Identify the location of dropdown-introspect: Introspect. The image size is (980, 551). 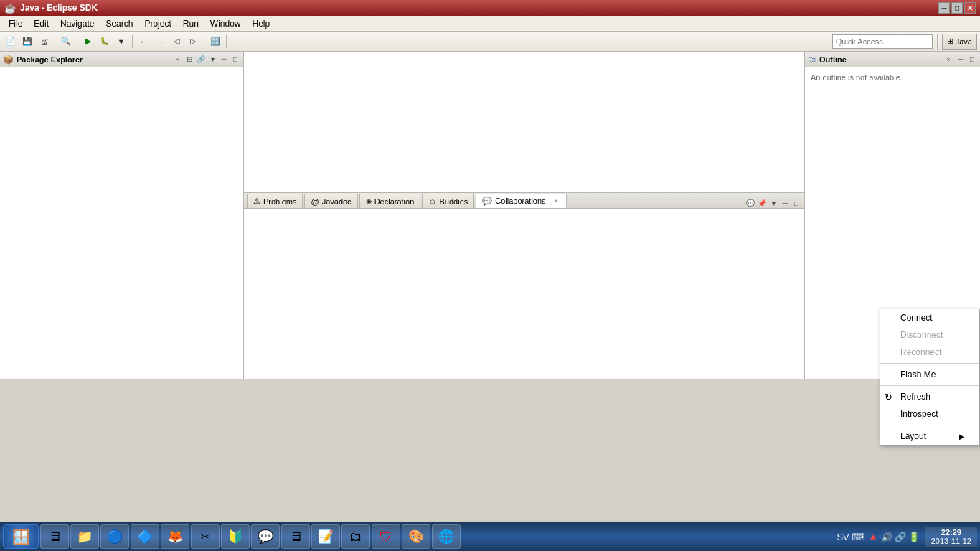
(930, 414).